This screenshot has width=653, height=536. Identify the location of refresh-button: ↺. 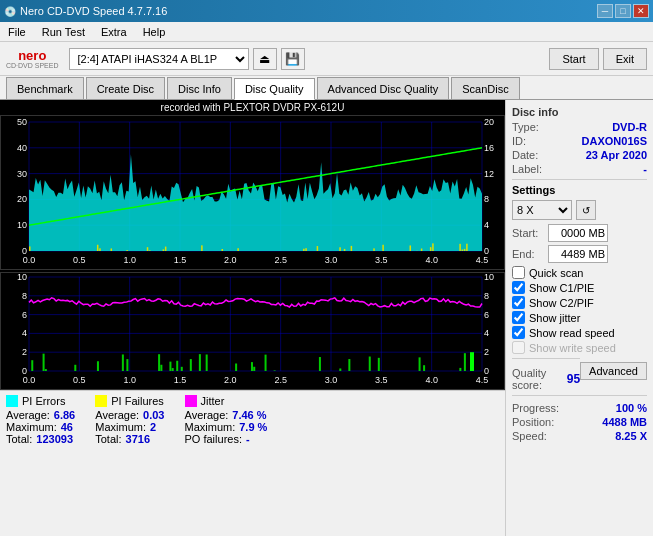
(586, 210).